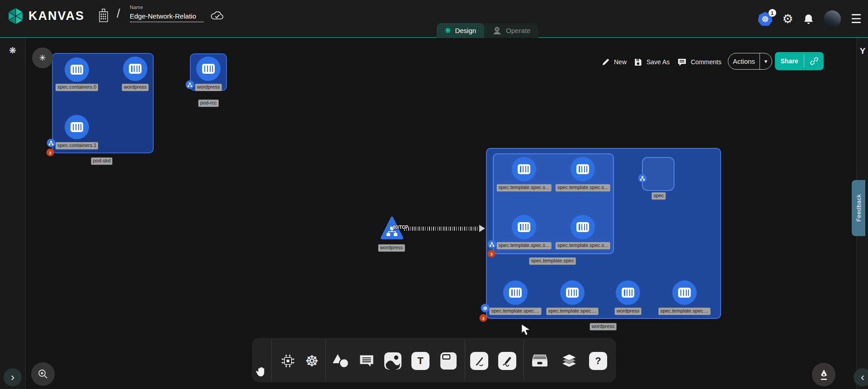 The height and width of the screenshot is (389, 868). What do you see at coordinates (788, 19) in the screenshot?
I see `settings-gear-icon: ⚙` at bounding box center [788, 19].